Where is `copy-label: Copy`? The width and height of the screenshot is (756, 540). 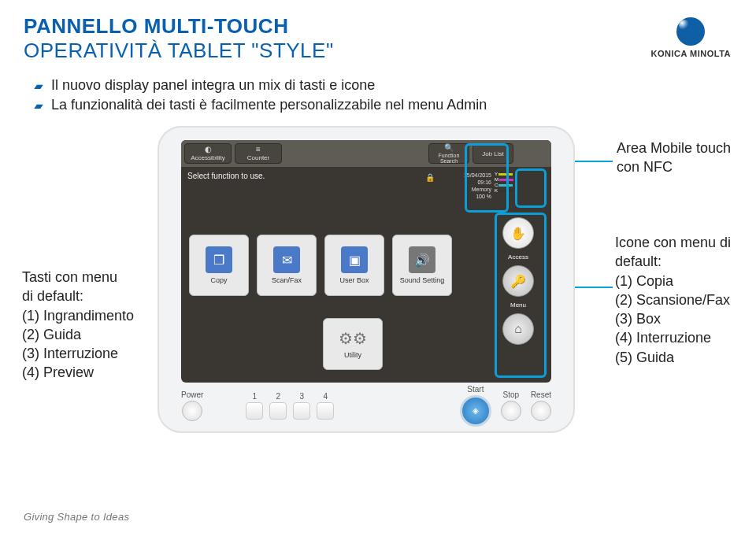
copy-label: Copy is located at coordinates (219, 280).